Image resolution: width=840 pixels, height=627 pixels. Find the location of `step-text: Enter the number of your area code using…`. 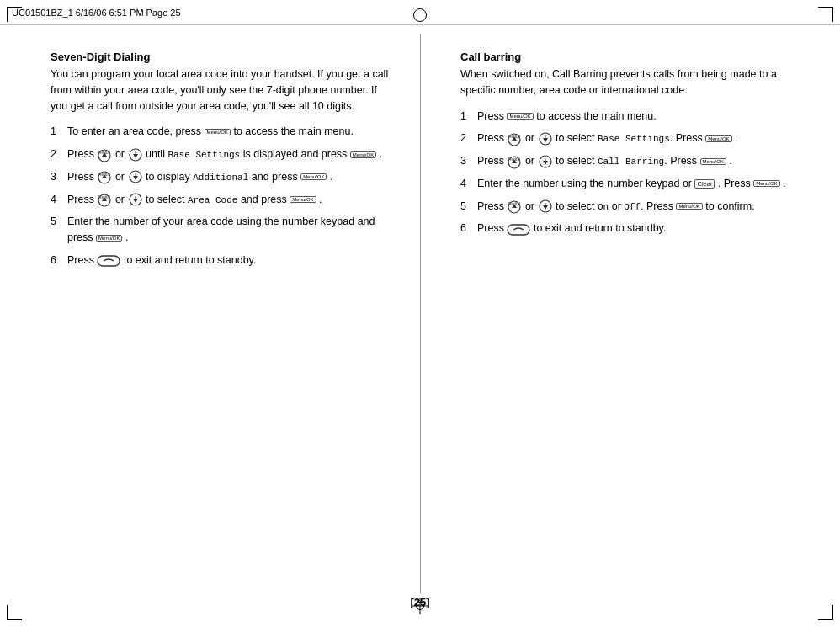

step-text: Enter the number of your area code using… is located at coordinates (229, 230).